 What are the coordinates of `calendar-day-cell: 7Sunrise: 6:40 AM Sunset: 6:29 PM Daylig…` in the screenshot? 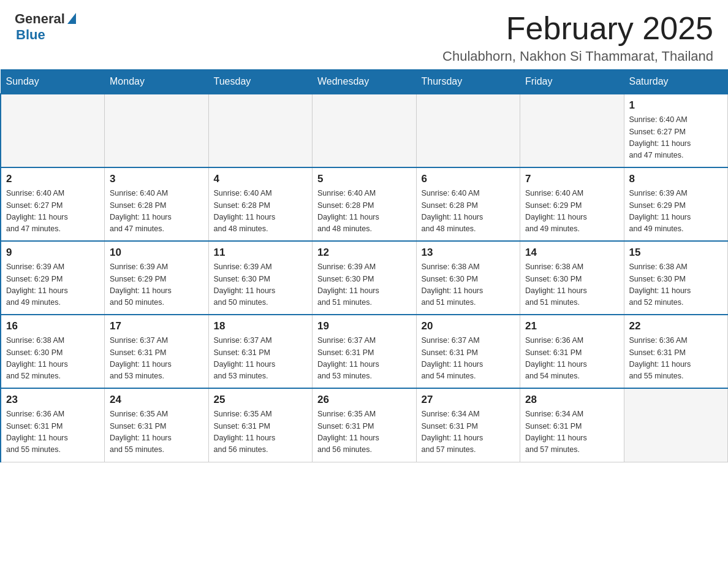 It's located at (572, 204).